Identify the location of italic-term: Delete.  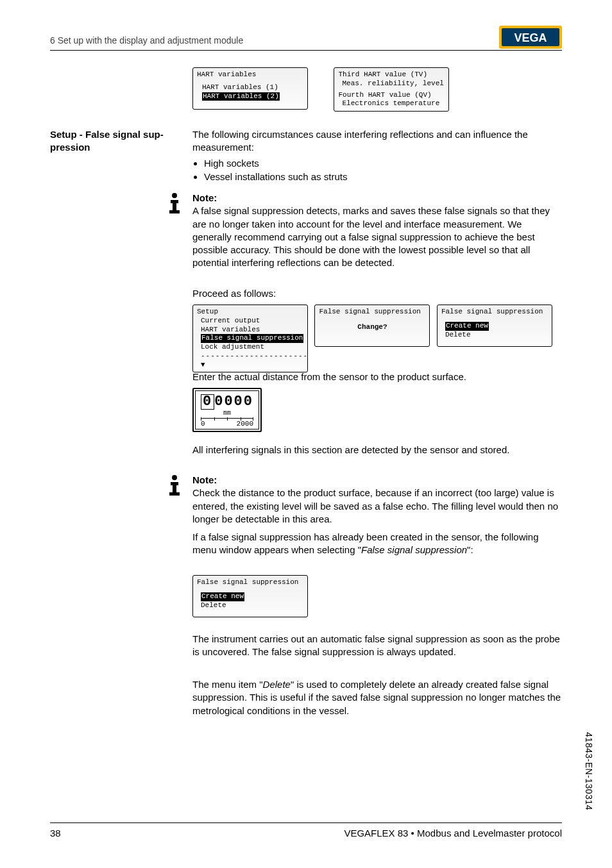
(277, 685).